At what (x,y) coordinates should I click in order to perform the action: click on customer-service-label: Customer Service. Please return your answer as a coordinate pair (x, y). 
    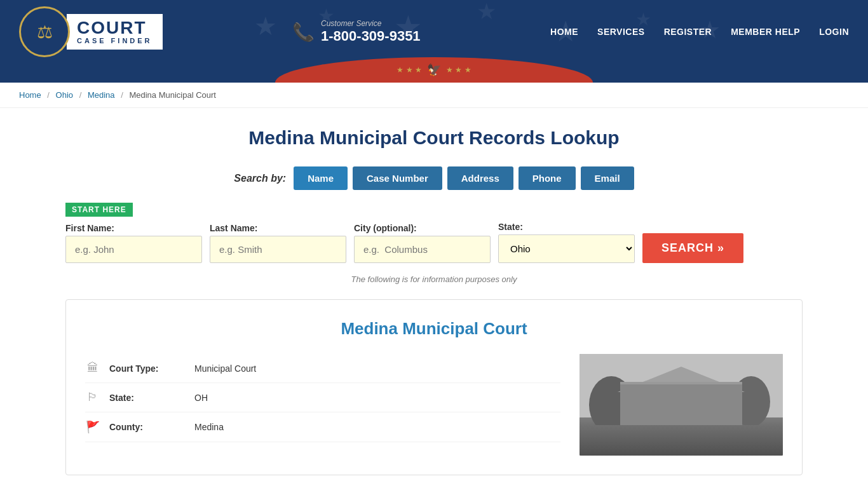
    Looking at the image, I should click on (371, 24).